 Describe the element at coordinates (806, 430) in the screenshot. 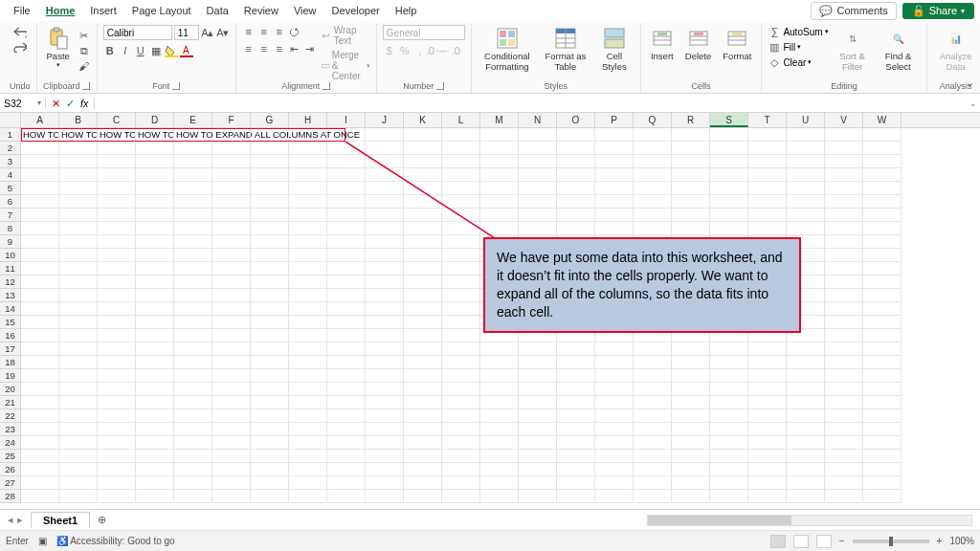

I see `cell-U23` at that location.